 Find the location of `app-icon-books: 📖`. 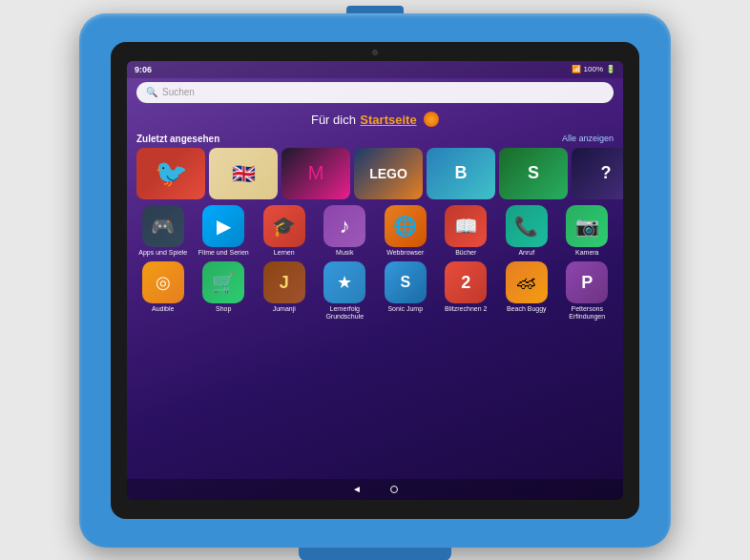

app-icon-books: 📖 is located at coordinates (466, 226).